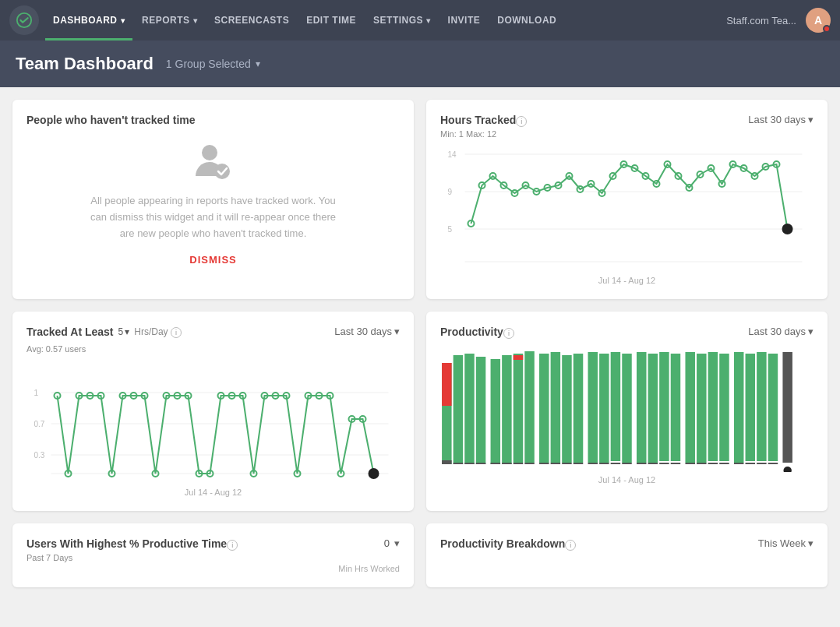  I want to click on productivity-breakdown-period-dropdown: This Week ▾, so click(785, 544).